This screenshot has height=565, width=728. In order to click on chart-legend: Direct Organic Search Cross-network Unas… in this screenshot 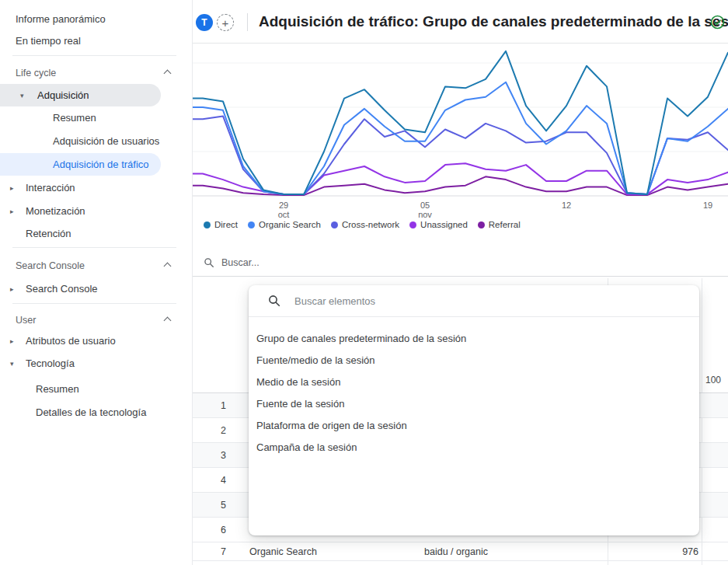, I will do `click(362, 225)`.